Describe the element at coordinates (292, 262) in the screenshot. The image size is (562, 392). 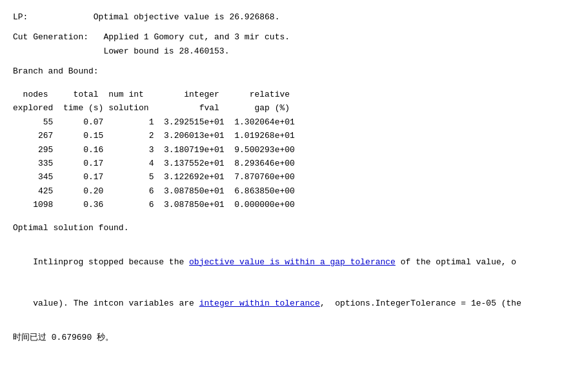
I see `gap-tolerance-link: objective value is within a gap toleranc…` at that location.